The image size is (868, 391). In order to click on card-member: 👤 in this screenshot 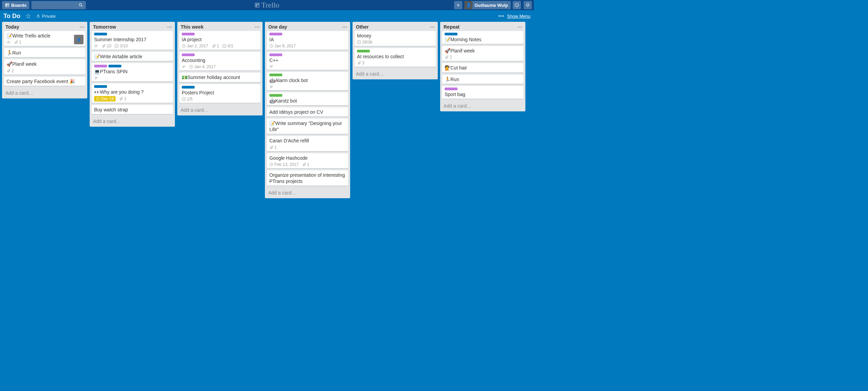, I will do `click(79, 40)`.